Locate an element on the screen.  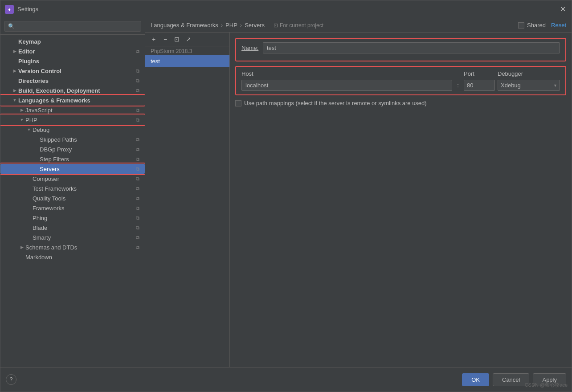
bottom-bar: ? OK Cancel Apply is located at coordinates (286, 380).